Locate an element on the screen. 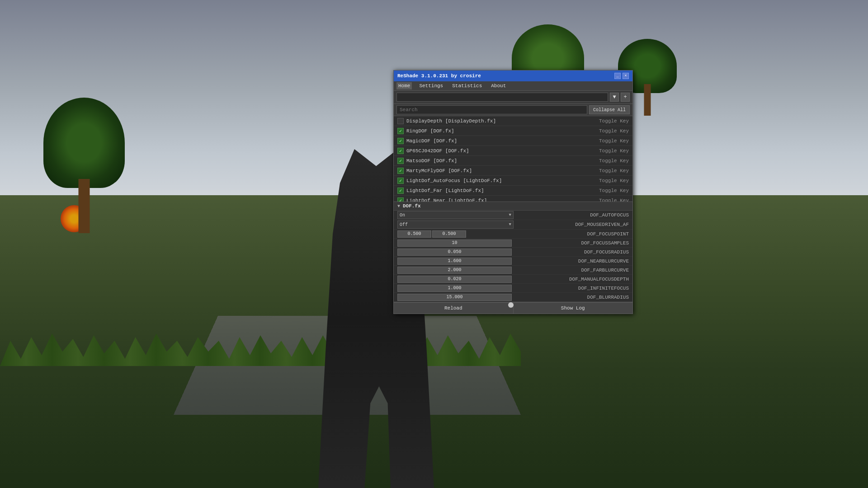  preset-input is located at coordinates (502, 97).